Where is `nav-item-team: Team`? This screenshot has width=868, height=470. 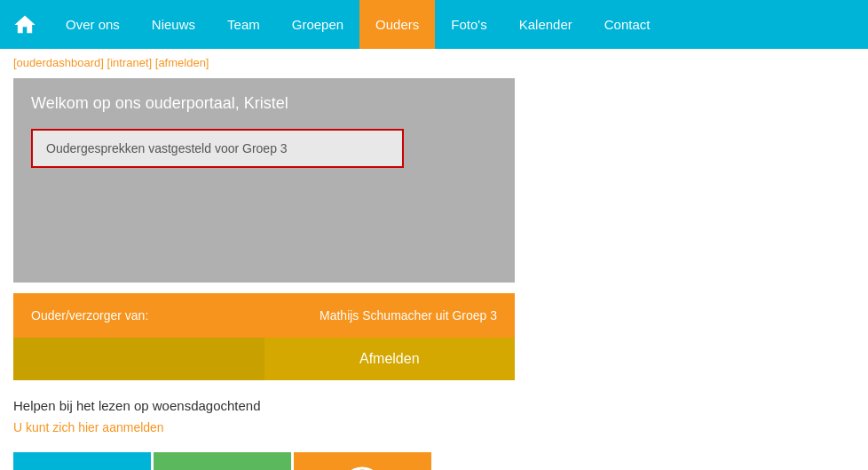
nav-item-team: Team is located at coordinates (243, 25).